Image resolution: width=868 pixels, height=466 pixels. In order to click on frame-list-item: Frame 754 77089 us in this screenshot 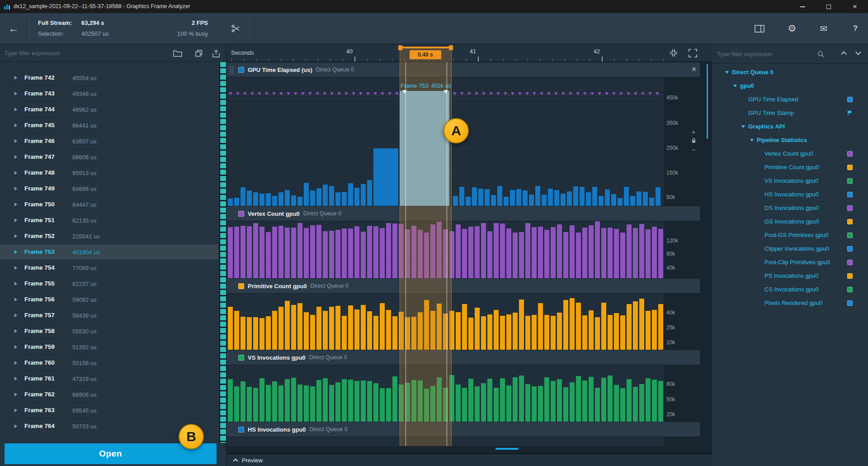, I will do `click(109, 268)`.